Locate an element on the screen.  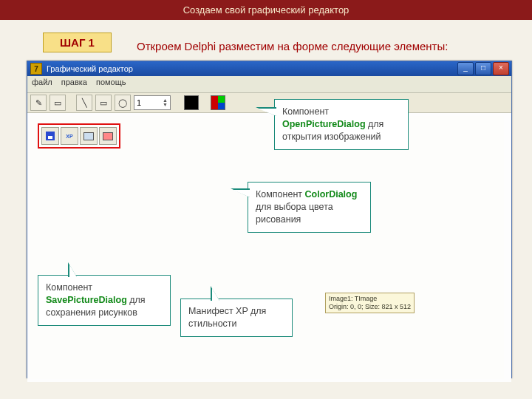
image-tooltip: Image1: TImage Origin: 0, 0; Size: 821 x… is located at coordinates (369, 303).